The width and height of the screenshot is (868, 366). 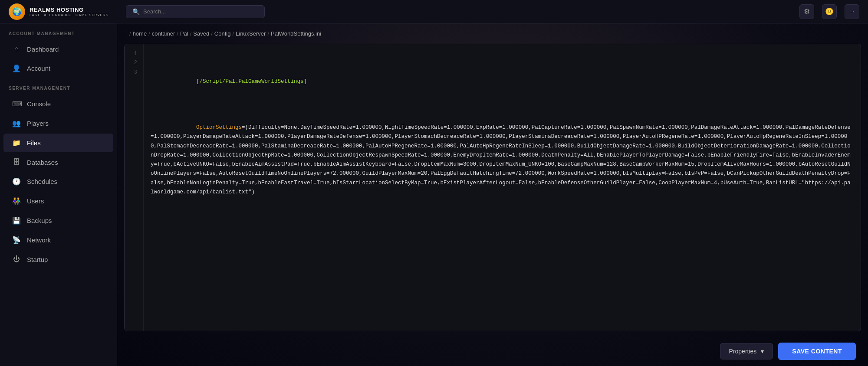 What do you see at coordinates (134, 63) in the screenshot?
I see `line-number-2: 2` at bounding box center [134, 63].